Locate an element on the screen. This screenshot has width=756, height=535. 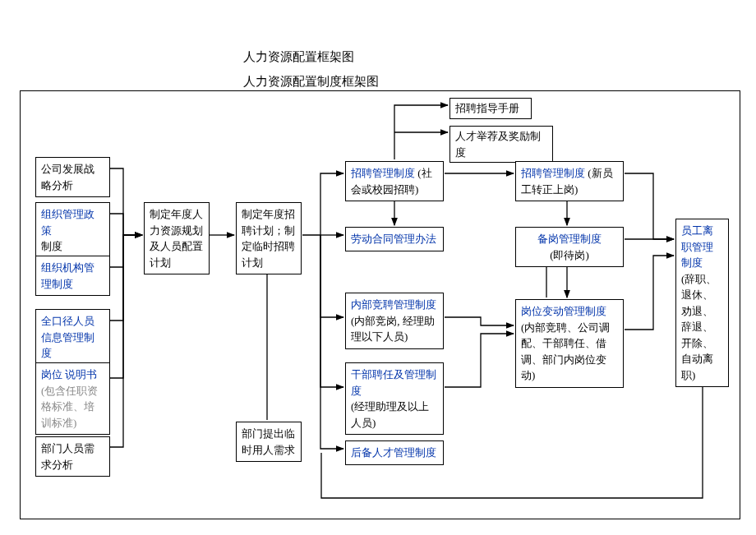
box-org-policy: 组织管理政策 制度 is located at coordinates (72, 230).